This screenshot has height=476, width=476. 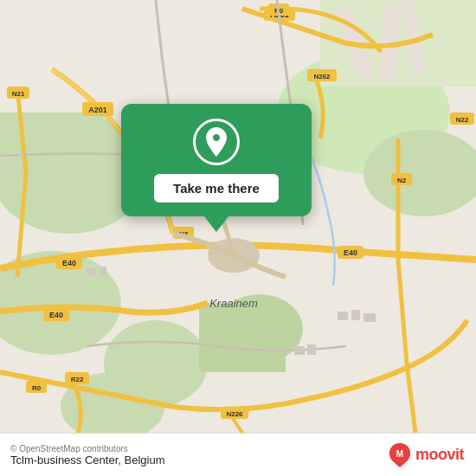 What do you see at coordinates (216, 189) in the screenshot?
I see `take-me-there-button: Take me there` at bounding box center [216, 189].